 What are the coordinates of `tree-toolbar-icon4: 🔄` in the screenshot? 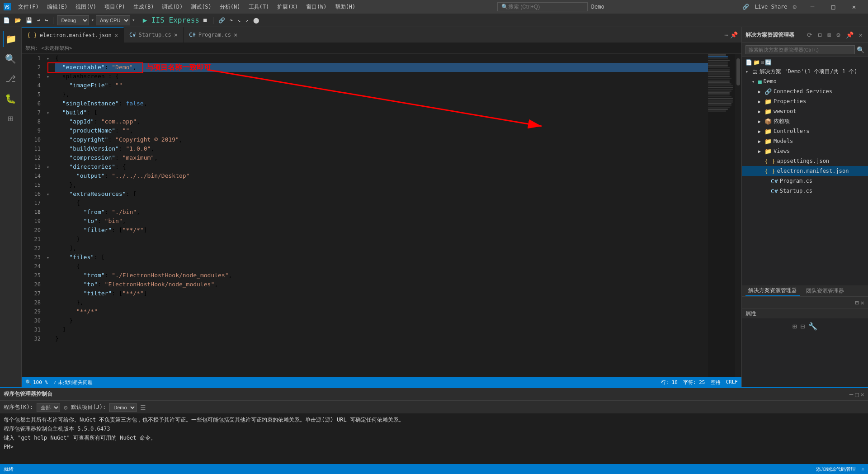 It's located at (769, 62).